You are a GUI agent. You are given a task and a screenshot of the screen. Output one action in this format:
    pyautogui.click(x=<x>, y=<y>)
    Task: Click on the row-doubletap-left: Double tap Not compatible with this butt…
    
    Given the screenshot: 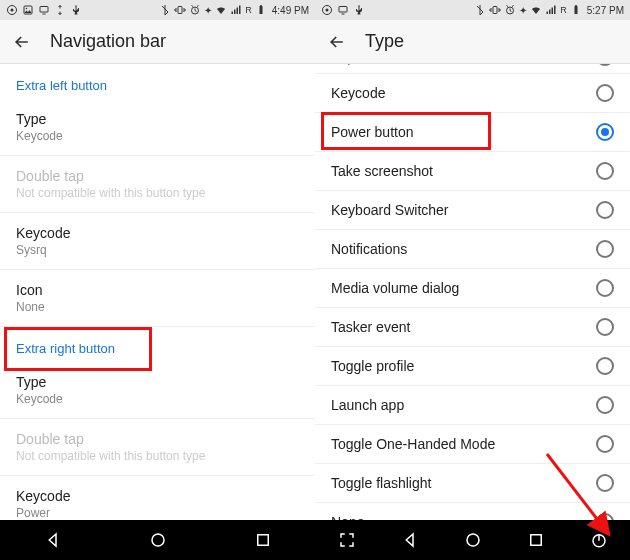 What is the action you would take?
    pyautogui.click(x=158, y=184)
    